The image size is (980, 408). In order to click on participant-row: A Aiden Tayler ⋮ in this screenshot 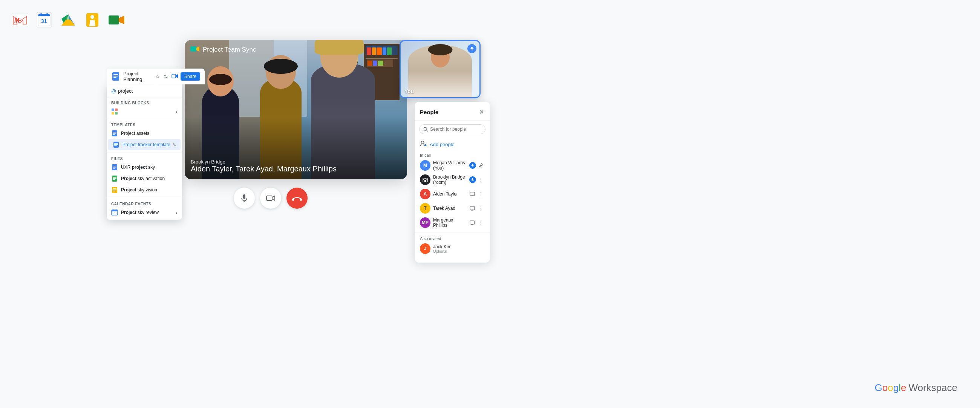, I will do `click(452, 194)`.